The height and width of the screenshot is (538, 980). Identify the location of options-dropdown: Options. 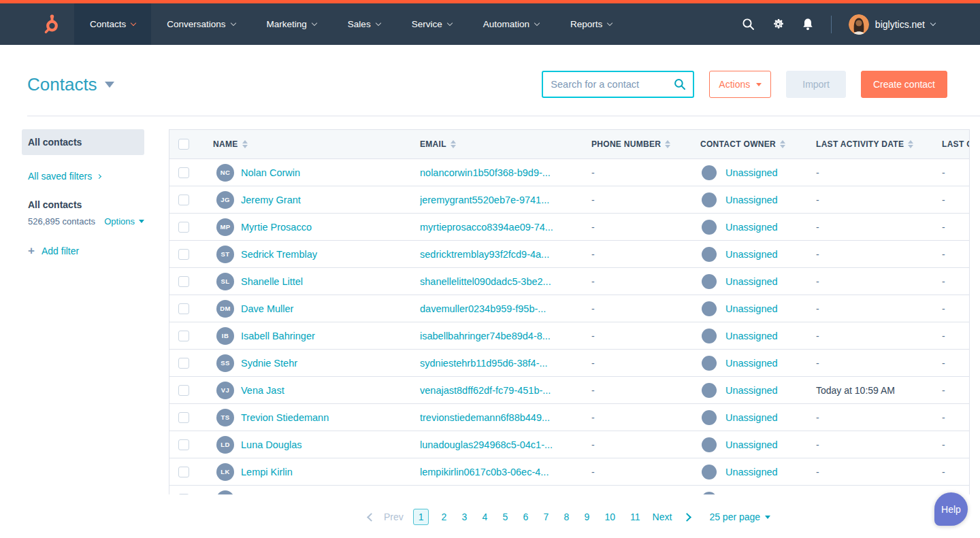
(124, 222).